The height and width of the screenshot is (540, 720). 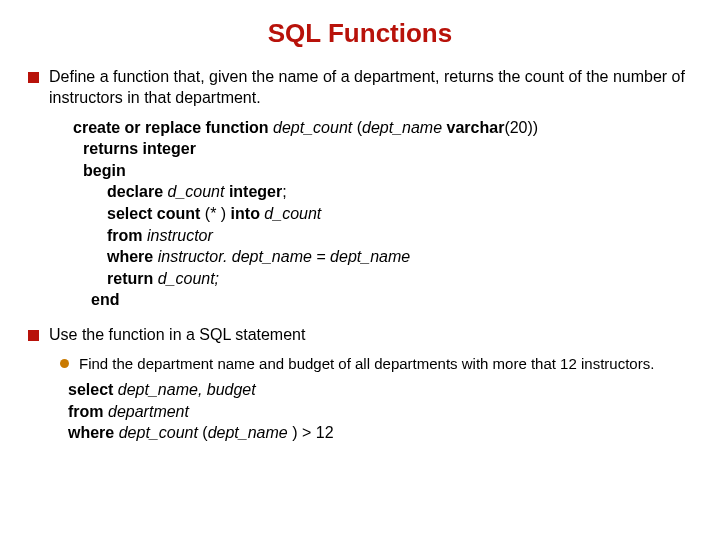 I want to click on bullet-dot-icon, so click(x=64, y=364).